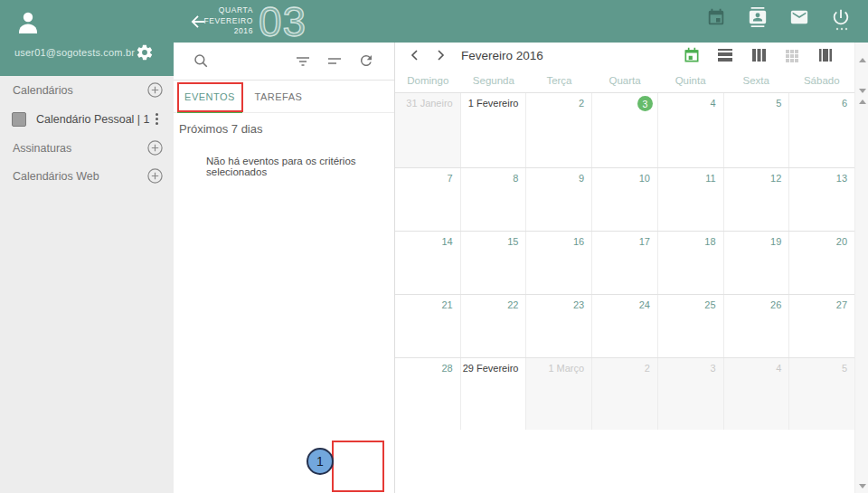  I want to click on big-day-number: 03, so click(282, 24).